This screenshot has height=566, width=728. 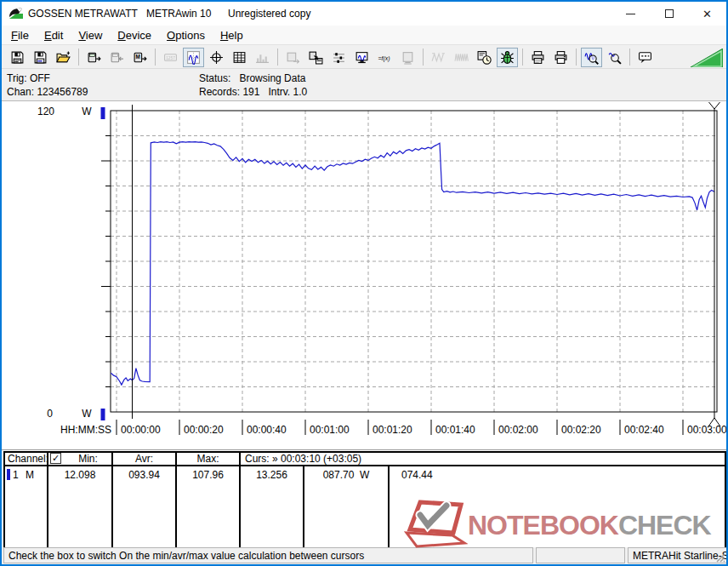 I want to click on live-beetle-icon, so click(x=507, y=58).